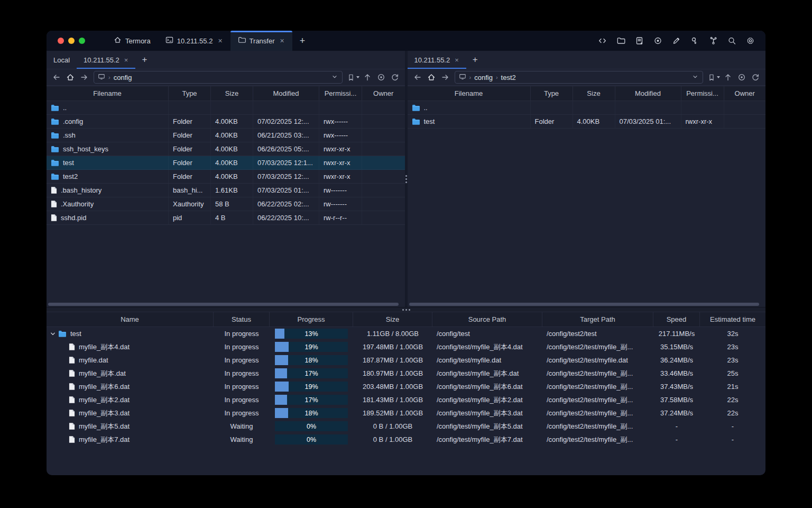 The width and height of the screenshot is (812, 508). What do you see at coordinates (598, 320) in the screenshot?
I see `column-header-target-path: Target Path` at bounding box center [598, 320].